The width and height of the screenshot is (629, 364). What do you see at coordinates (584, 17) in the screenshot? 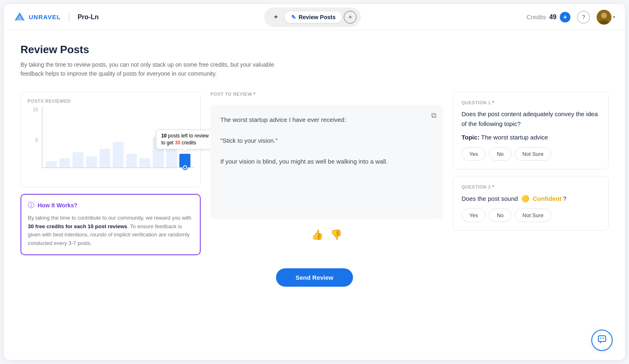
I see `help-button: ?` at bounding box center [584, 17].